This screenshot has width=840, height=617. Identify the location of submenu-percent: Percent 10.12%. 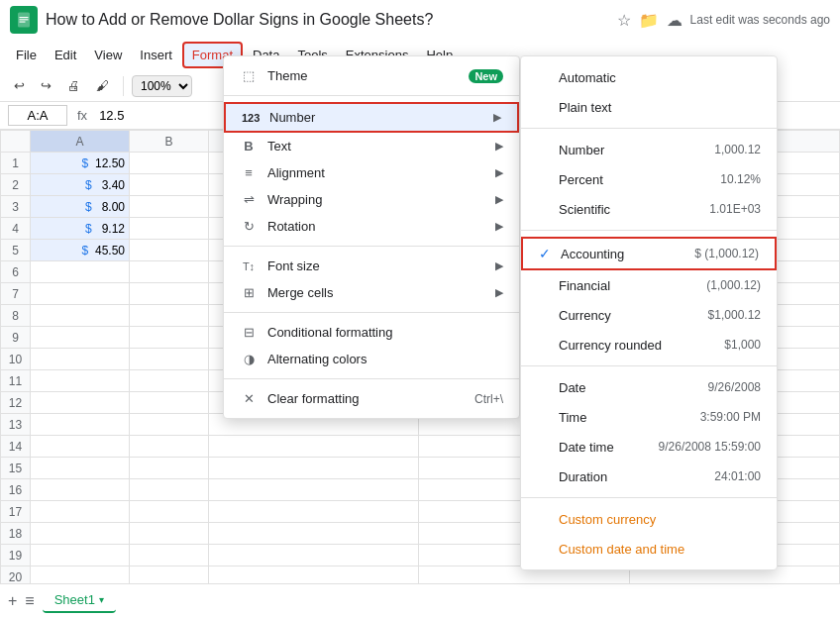
(649, 179).